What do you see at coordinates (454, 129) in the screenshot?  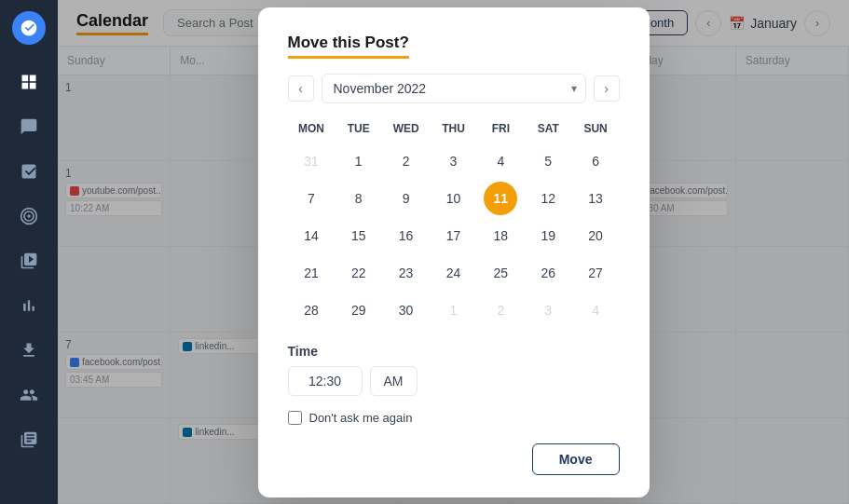 I see `modal-day-headers: MON TUE WED THU FRI SAT SUN` at bounding box center [454, 129].